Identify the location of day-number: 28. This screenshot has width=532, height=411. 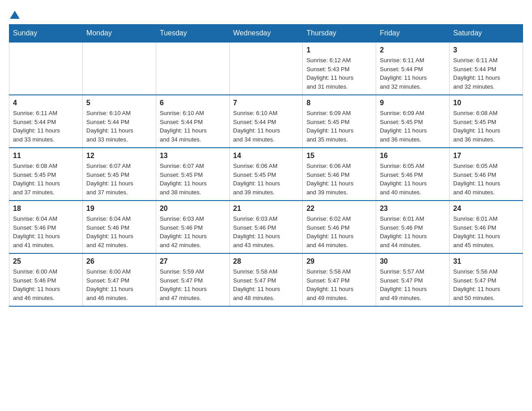
(266, 261).